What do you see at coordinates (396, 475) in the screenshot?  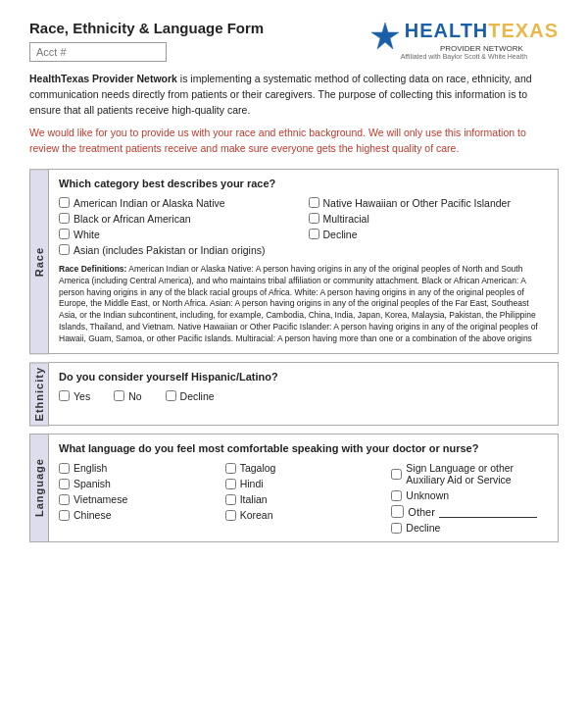 I see `lang-signlanguage-checkbox` at bounding box center [396, 475].